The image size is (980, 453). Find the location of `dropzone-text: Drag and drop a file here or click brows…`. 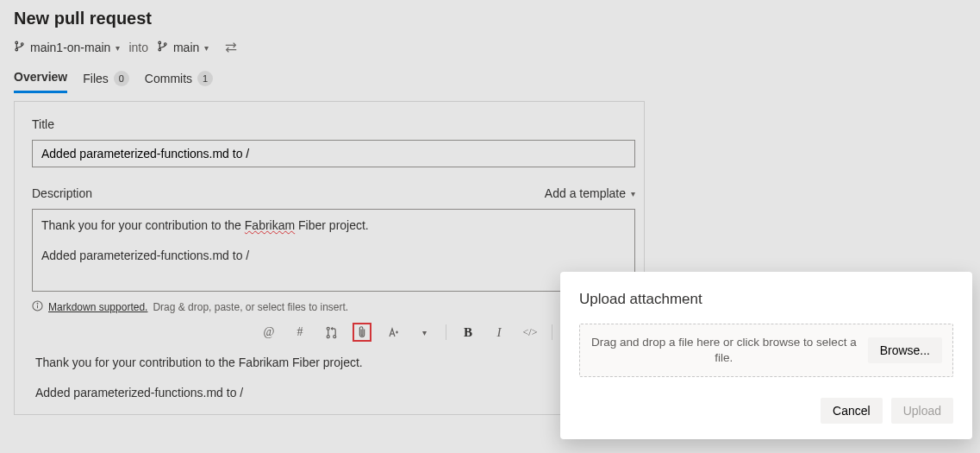

dropzone-text: Drag and drop a file here or click brows… is located at coordinates (724, 350).